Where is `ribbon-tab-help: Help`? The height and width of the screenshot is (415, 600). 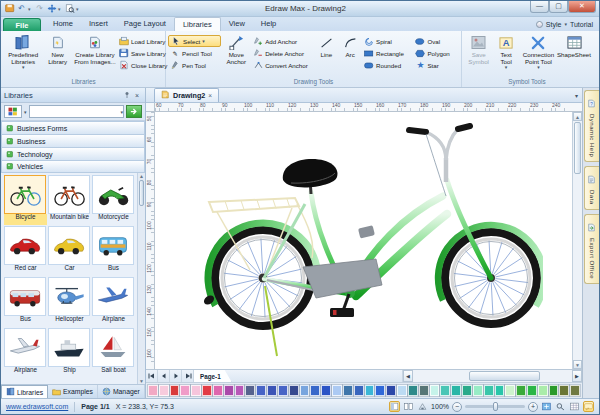 ribbon-tab-help: Help is located at coordinates (268, 24).